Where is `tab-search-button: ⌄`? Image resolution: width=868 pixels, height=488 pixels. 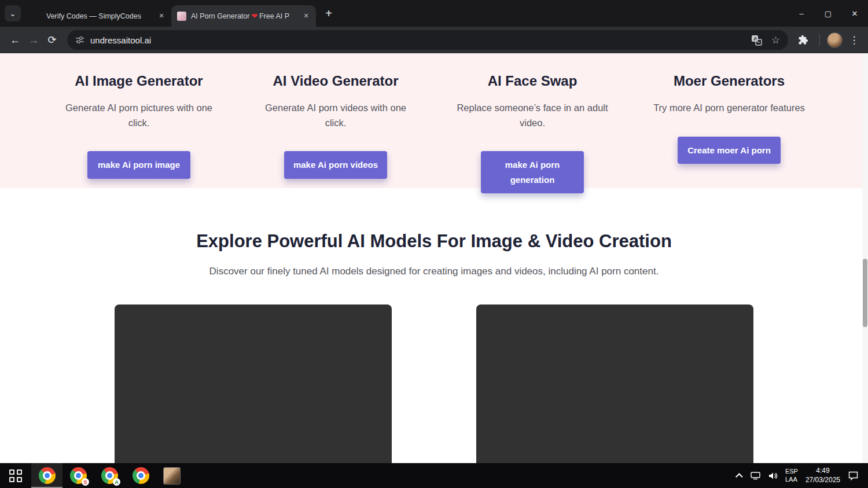 tab-search-button: ⌄ is located at coordinates (13, 13).